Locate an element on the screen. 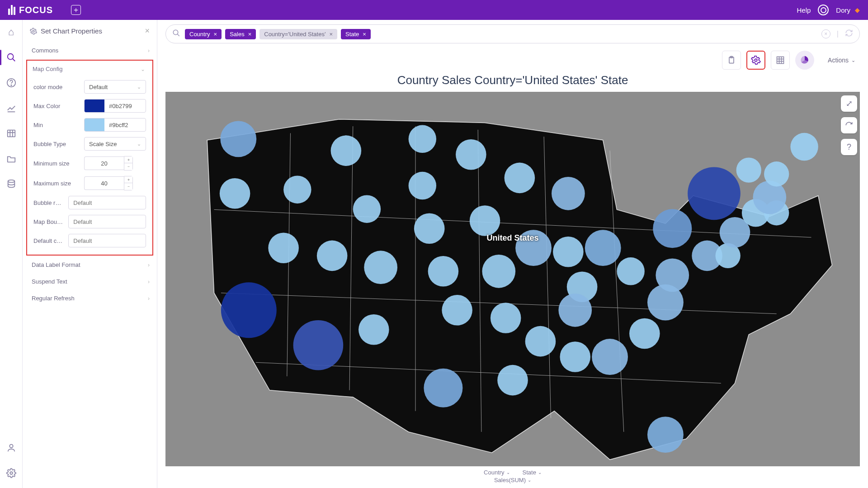 The image size is (868, 488). bubble-OK is located at coordinates (457, 310).